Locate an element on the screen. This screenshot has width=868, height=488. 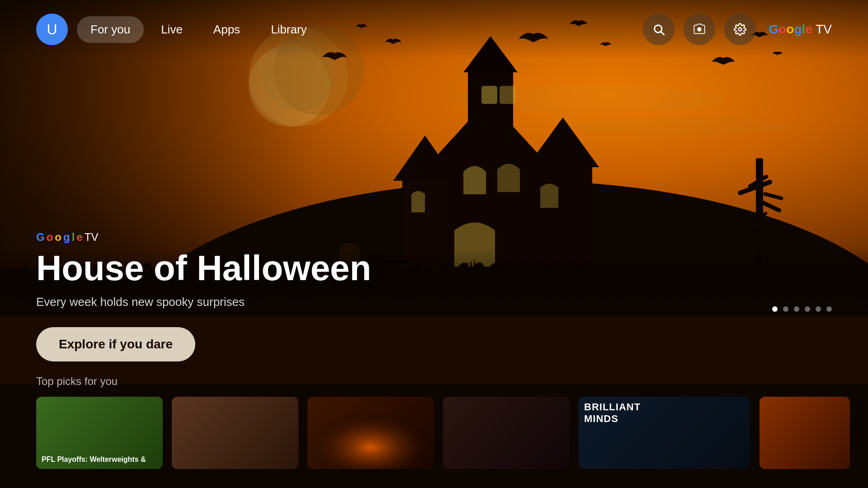
card-label-5: BRILLIANTMINDS is located at coordinates (612, 413).